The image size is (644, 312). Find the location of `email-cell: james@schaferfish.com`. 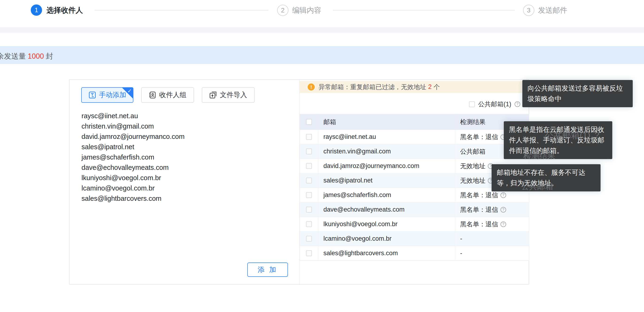

email-cell: james@schaferfish.com is located at coordinates (387, 195).